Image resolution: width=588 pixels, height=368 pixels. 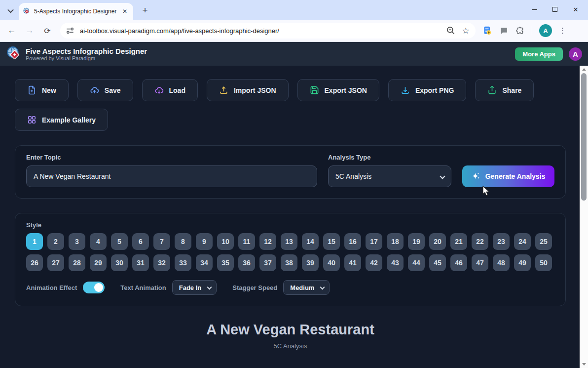 What do you see at coordinates (248, 90) in the screenshot?
I see `import-json-button: Import JSON` at bounding box center [248, 90].